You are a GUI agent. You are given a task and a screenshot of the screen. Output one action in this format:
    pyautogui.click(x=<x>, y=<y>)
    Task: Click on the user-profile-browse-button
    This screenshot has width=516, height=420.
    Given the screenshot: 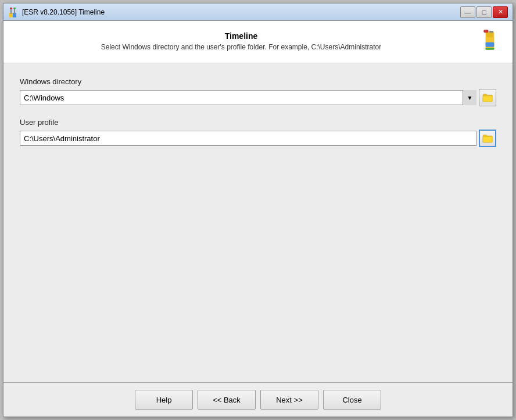 What is the action you would take?
    pyautogui.click(x=488, y=138)
    